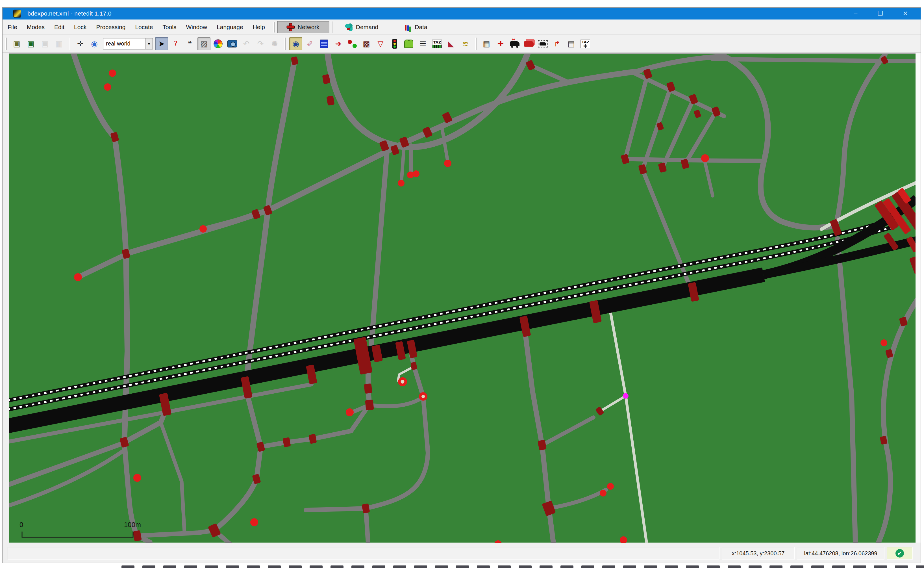  Describe the element at coordinates (111, 27) in the screenshot. I see `menu-processing: Processing` at that location.